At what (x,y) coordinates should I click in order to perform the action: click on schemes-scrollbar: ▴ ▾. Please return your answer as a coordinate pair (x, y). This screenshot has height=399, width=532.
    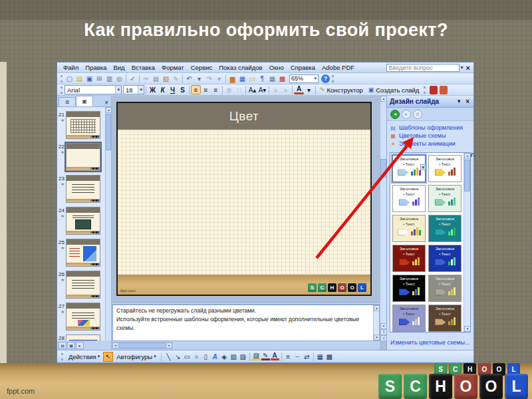
    Looking at the image, I should click on (467, 242).